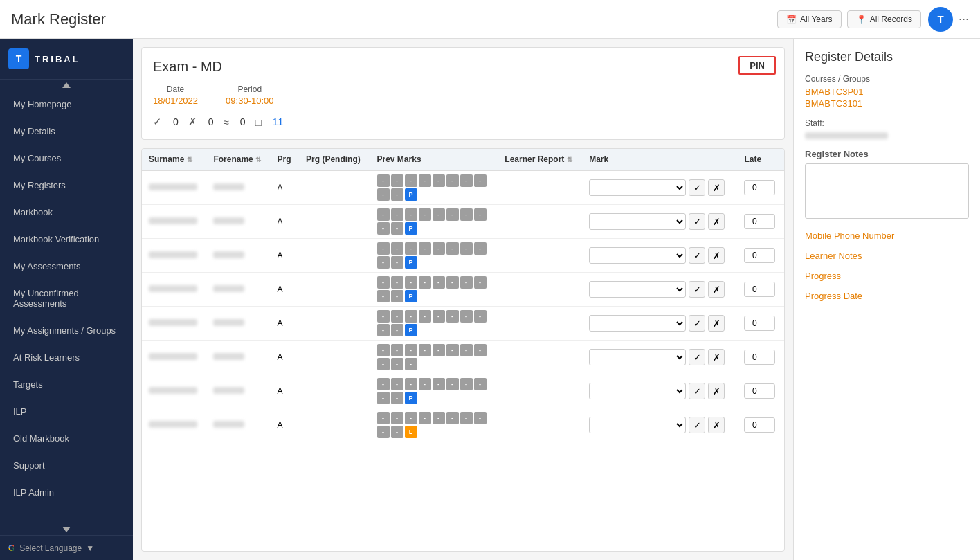  What do you see at coordinates (285, 159) in the screenshot?
I see `col-prg: Prg` at bounding box center [285, 159].